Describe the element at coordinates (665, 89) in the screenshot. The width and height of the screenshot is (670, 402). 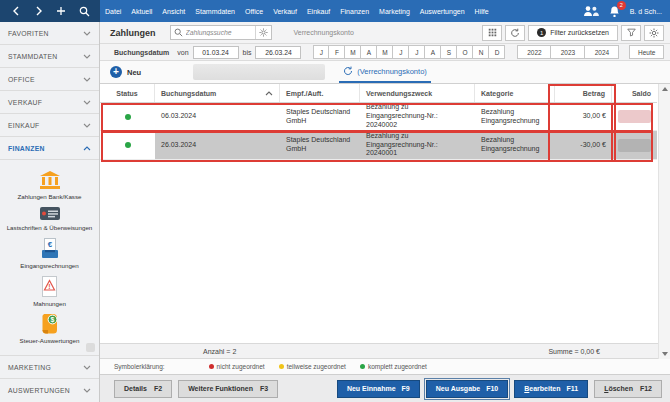
I see `scroll-up-icon` at that location.